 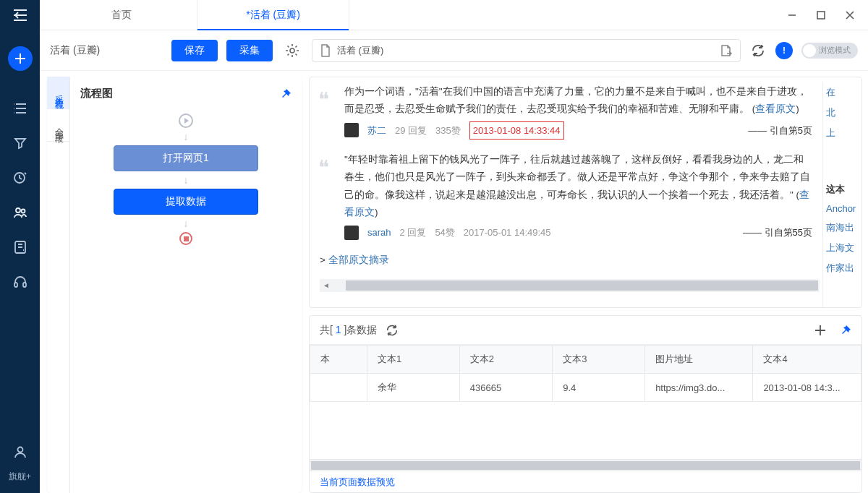 What do you see at coordinates (809, 51) in the screenshot?
I see `toggle-knob` at bounding box center [809, 51].